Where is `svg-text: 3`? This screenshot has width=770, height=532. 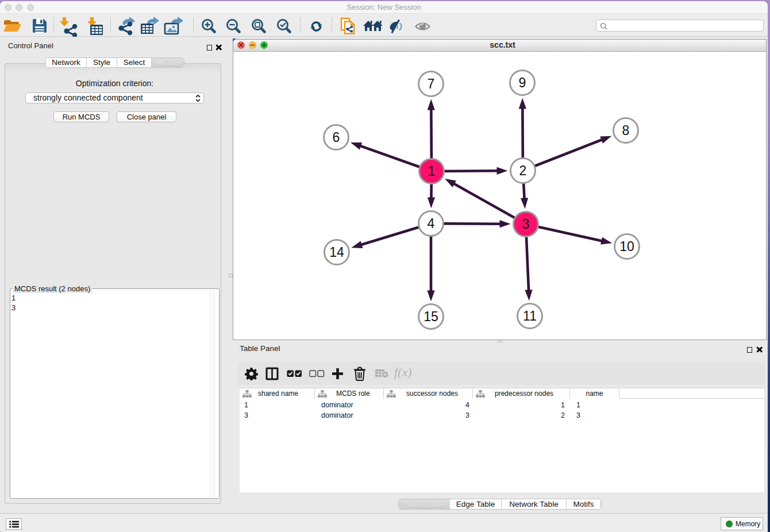
svg-text: 3 is located at coordinates (526, 224).